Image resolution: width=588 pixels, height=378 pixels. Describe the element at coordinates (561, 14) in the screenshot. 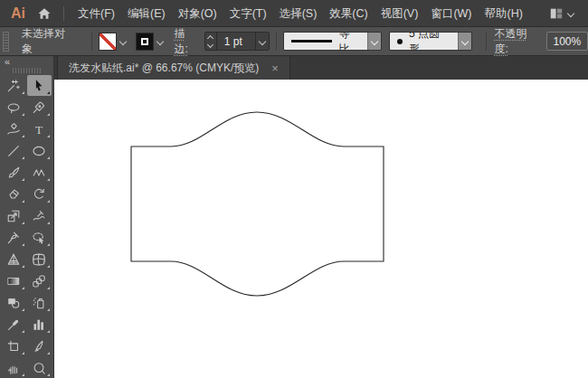

I see `workspace-switcher` at that location.